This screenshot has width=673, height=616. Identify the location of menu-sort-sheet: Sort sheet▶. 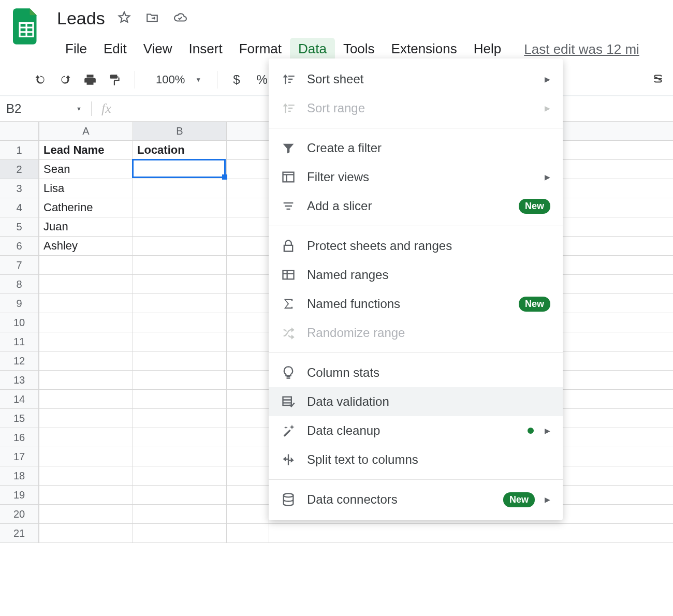
(416, 79).